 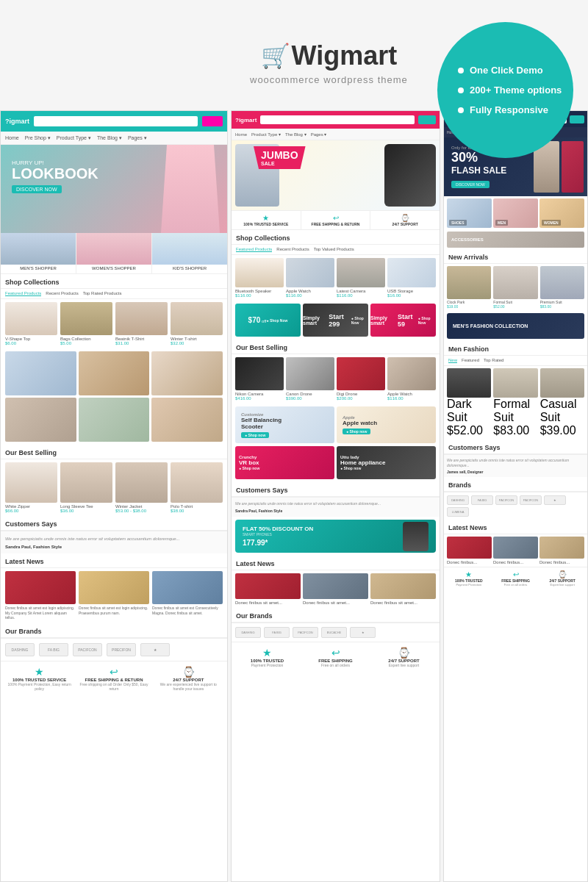 I want to click on left-hero-text: HURRY UP! LOOKBOOK DISCOVER NOW, so click(x=55, y=176).